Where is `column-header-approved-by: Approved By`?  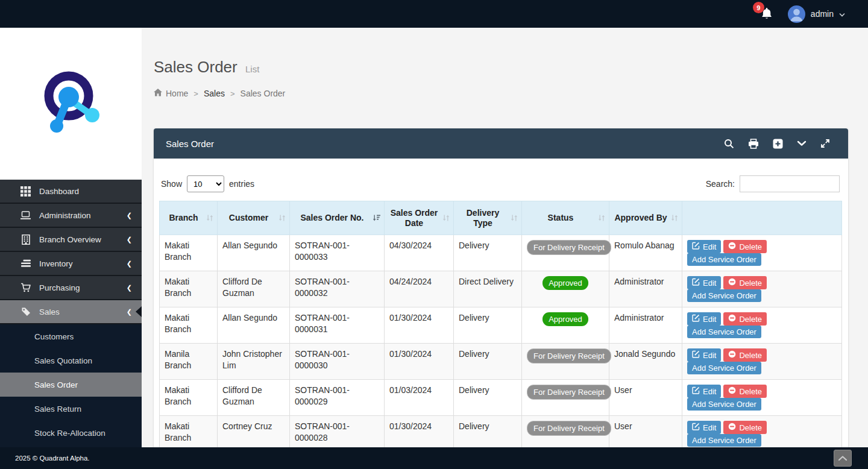
column-header-approved-by: Approved By is located at coordinates (646, 218).